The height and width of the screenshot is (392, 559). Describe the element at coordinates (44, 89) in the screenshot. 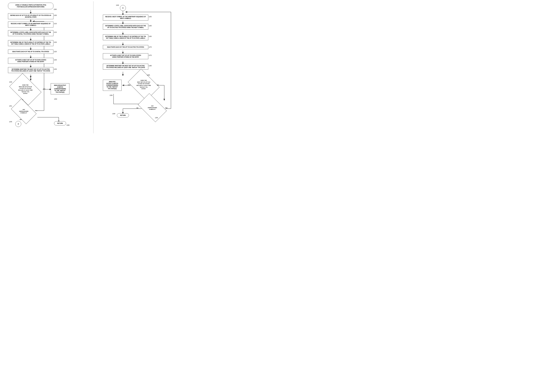

I see `yes-label-1240: YES` at that location.